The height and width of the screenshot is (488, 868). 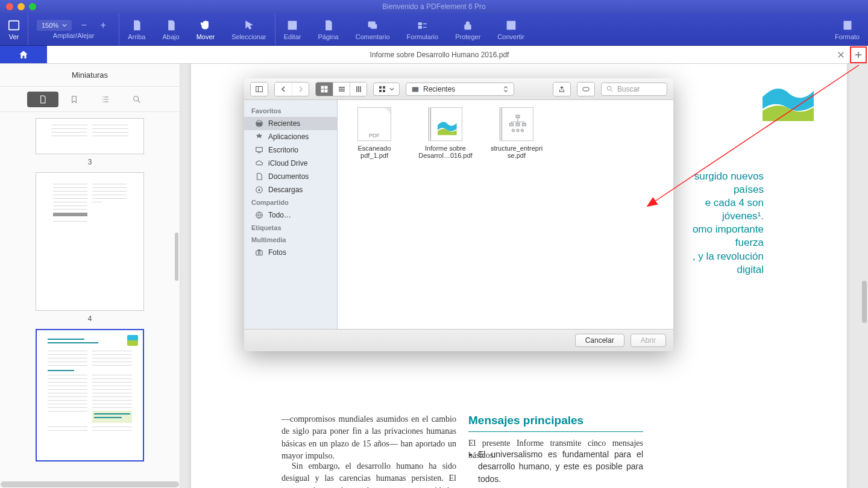 What do you see at coordinates (341, 89) in the screenshot?
I see `list-view-button` at bounding box center [341, 89].